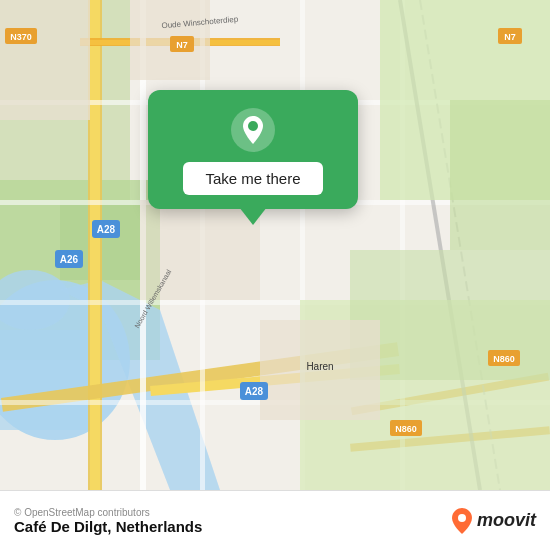 This screenshot has width=550, height=550. What do you see at coordinates (506, 520) in the screenshot?
I see `moovit-brand-label: moovit` at bounding box center [506, 520].